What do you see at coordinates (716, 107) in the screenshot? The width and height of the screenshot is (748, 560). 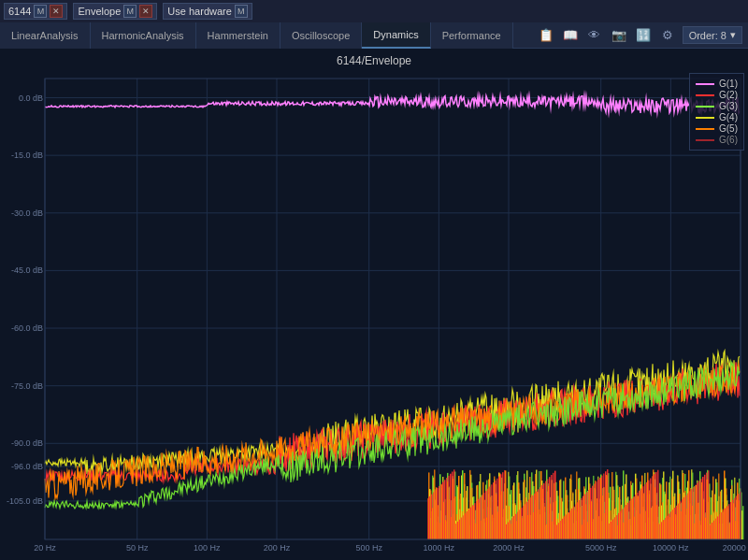 I see `legend-item-g3: G(3)` at bounding box center [716, 107].